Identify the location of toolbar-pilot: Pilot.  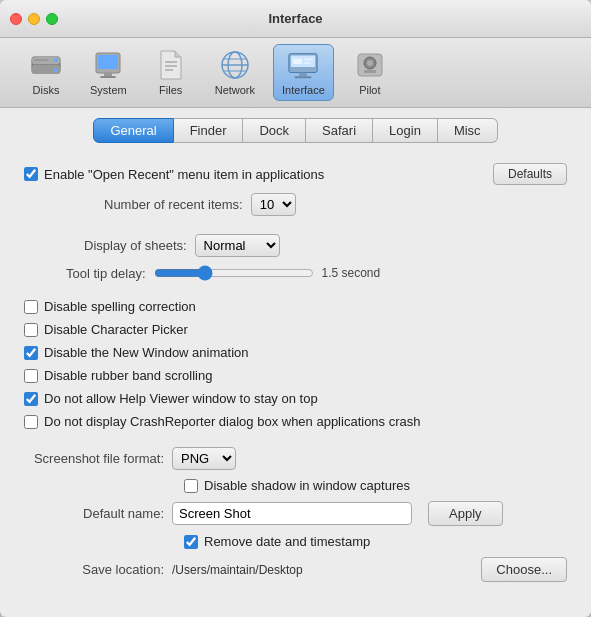
(370, 72).